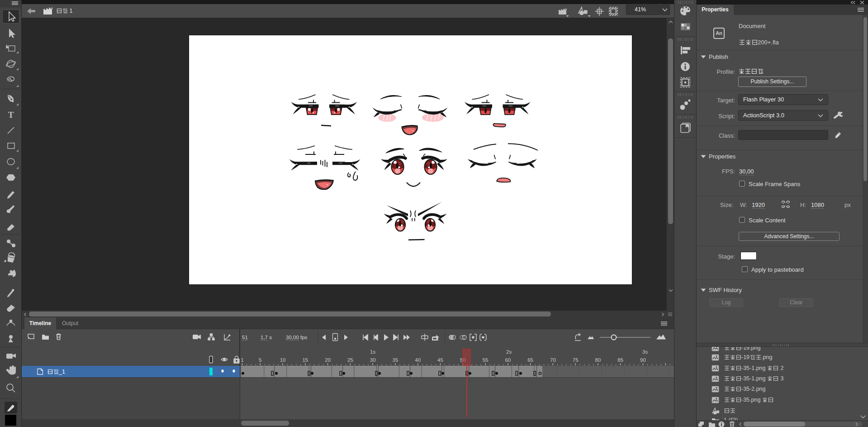 This screenshot has width=868, height=427. What do you see at coordinates (327, 360) in the screenshot?
I see `svg-text: 20` at bounding box center [327, 360].